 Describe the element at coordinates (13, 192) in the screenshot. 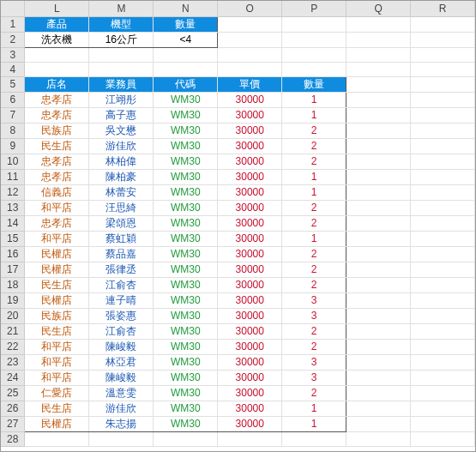

I see `row-head: 12` at that location.